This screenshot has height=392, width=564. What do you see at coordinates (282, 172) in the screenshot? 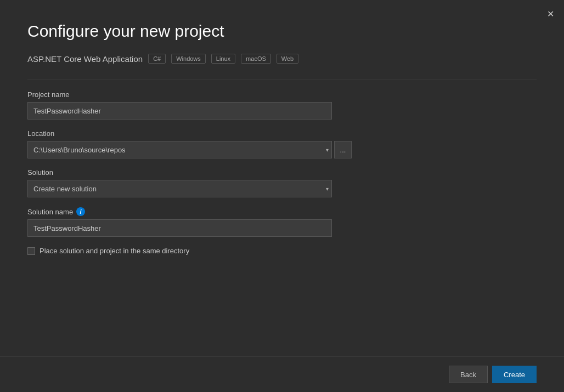
I see `solution-label: Solution` at bounding box center [282, 172].